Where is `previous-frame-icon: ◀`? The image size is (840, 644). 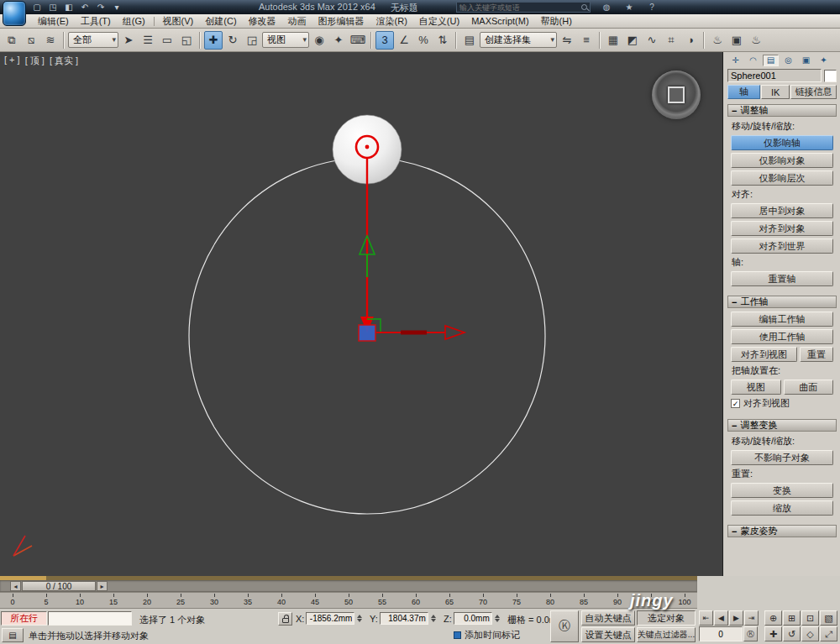
previous-frame-icon: ◀ is located at coordinates (721, 618).